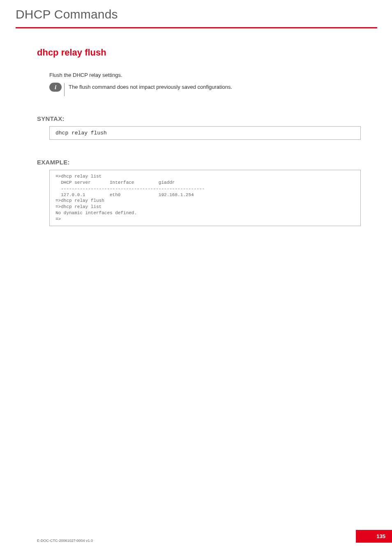 This screenshot has width=392, height=555. Describe the element at coordinates (205, 90) in the screenshot. I see `note-row: i The flush command does not impact prev…` at that location.